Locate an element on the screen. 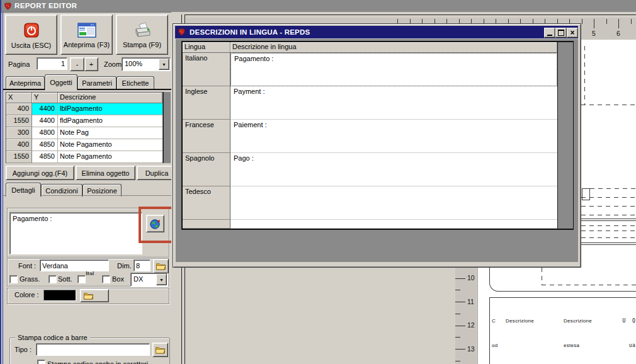 The height and width of the screenshot is (364, 636). tab-dettagli: Dettagli is located at coordinates (23, 190).